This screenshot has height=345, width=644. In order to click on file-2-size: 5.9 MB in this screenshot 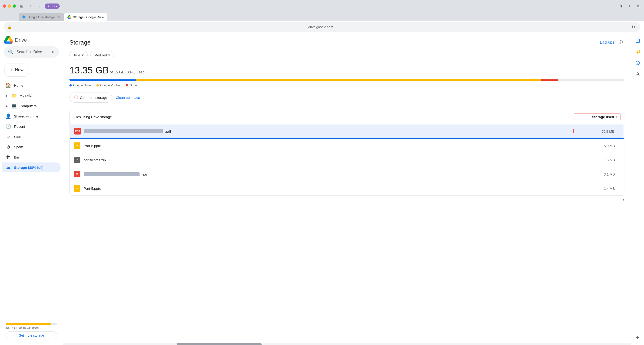, I will do `click(597, 146)`.